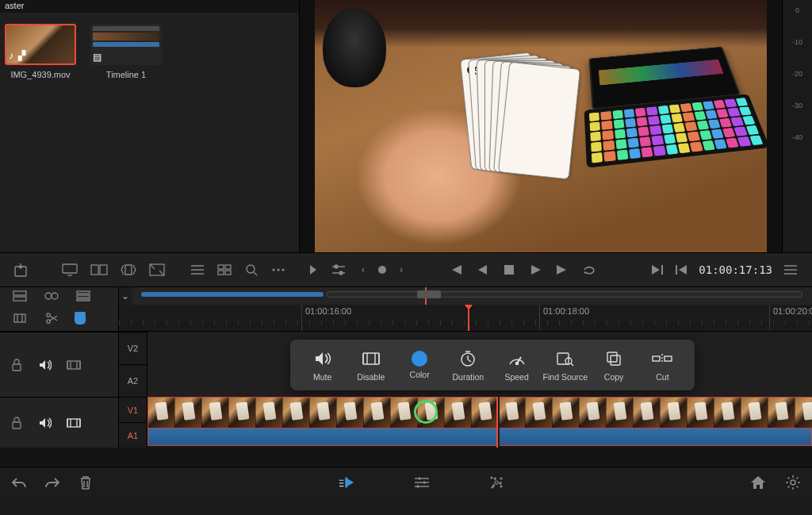 The width and height of the screenshot is (812, 515). What do you see at coordinates (339, 270) in the screenshot?
I see `sliders-icon` at bounding box center [339, 270].